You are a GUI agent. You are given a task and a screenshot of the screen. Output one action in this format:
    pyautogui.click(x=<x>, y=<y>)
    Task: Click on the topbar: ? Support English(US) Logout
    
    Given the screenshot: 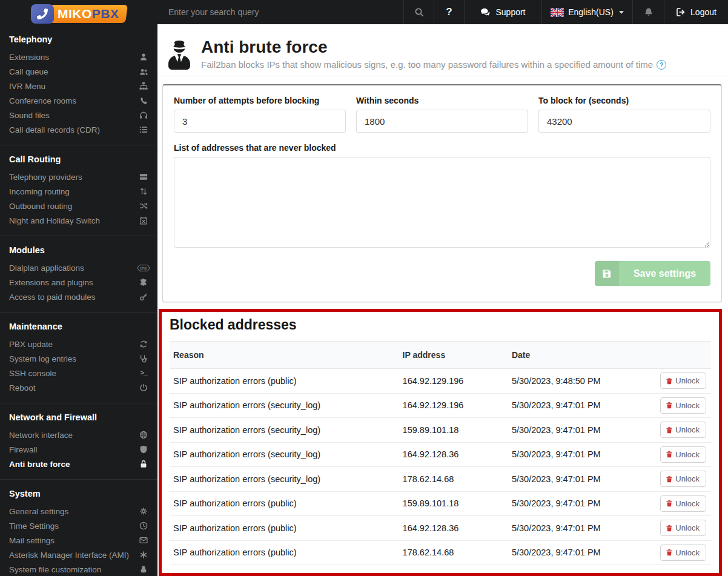 What is the action you would take?
    pyautogui.click(x=443, y=12)
    